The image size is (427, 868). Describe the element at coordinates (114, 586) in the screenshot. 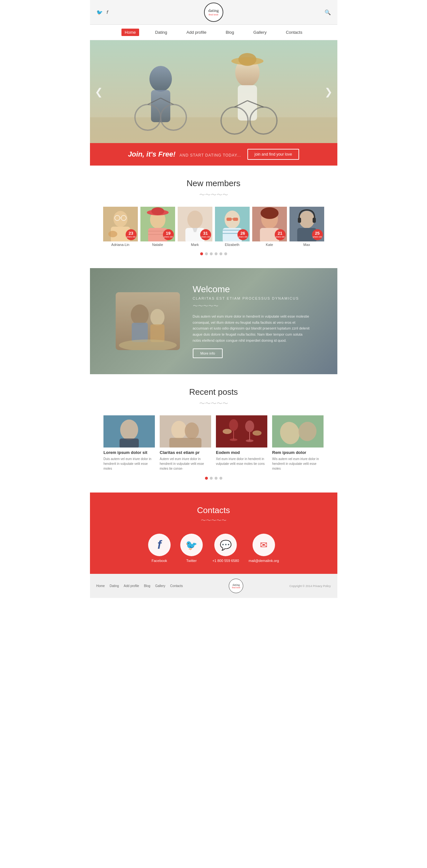

I see `footer-nav-dating: Dating` at that location.